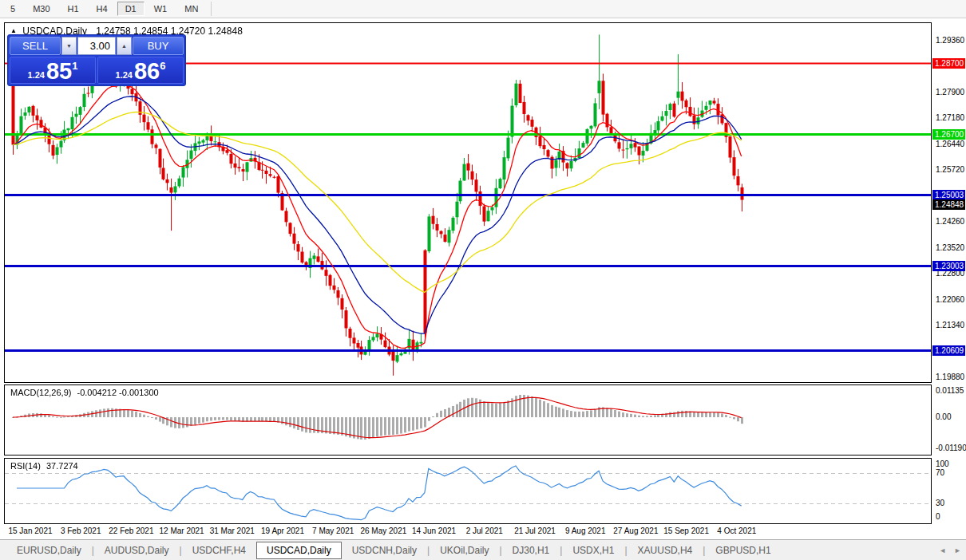  I want to click on timeframe-button-H1: H1, so click(73, 9).